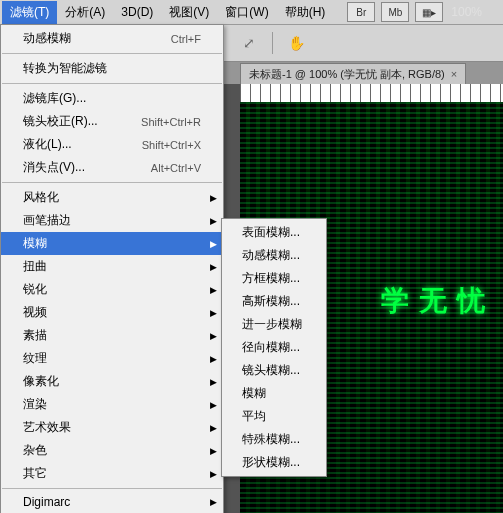 The height and width of the screenshot is (513, 503). What do you see at coordinates (395, 12) in the screenshot?
I see `mb-button: Mb` at bounding box center [395, 12].